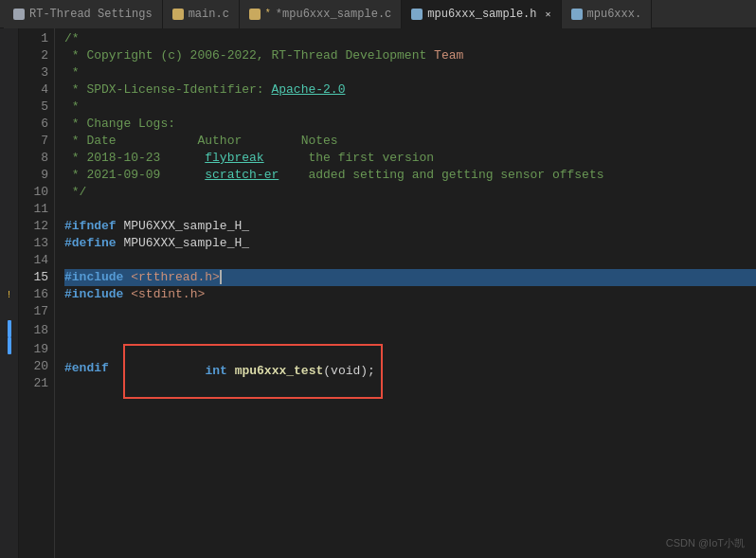  What do you see at coordinates (333, 14) in the screenshot?
I see `tab-label-mpu-sample-c: *mpu6xxx_sample.c` at bounding box center [333, 14].